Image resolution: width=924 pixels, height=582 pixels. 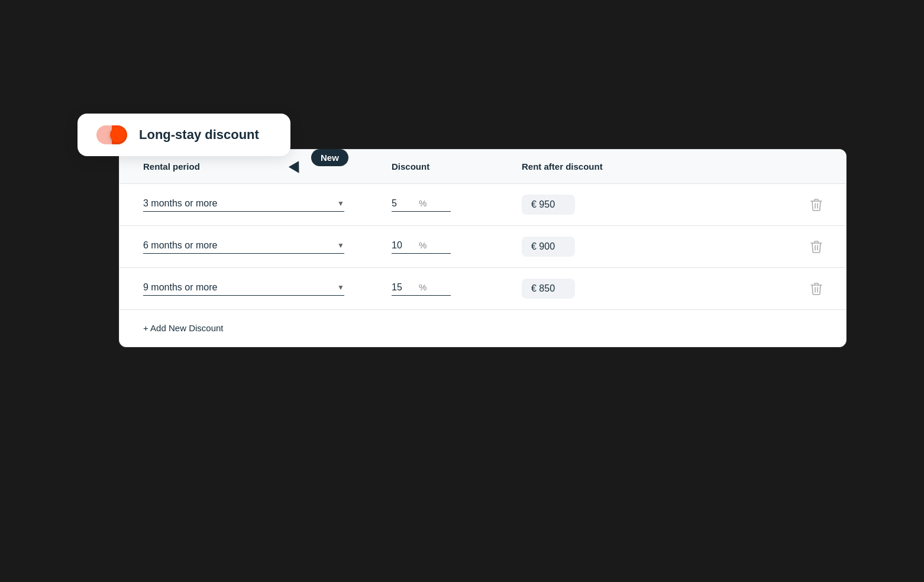 I want to click on rent-display-2: € 900, so click(x=548, y=247).